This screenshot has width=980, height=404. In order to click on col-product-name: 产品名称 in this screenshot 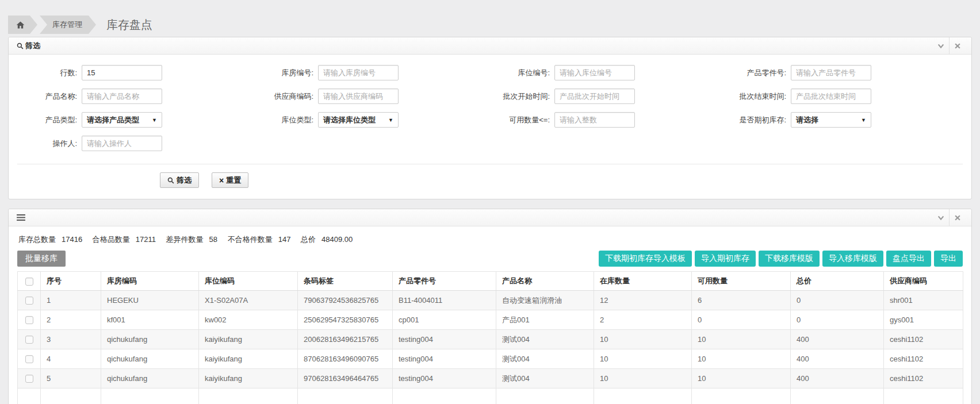, I will do `click(545, 282)`.